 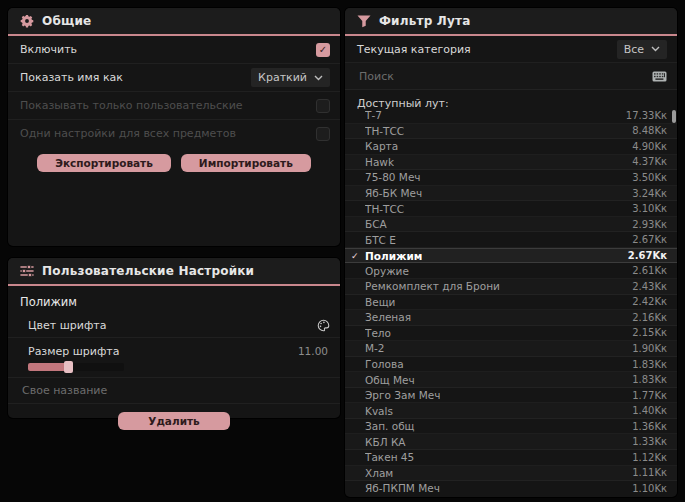 What do you see at coordinates (511, 178) in the screenshot?
I see `loot-row: 75-80 Меч3.50Kк` at bounding box center [511, 178].